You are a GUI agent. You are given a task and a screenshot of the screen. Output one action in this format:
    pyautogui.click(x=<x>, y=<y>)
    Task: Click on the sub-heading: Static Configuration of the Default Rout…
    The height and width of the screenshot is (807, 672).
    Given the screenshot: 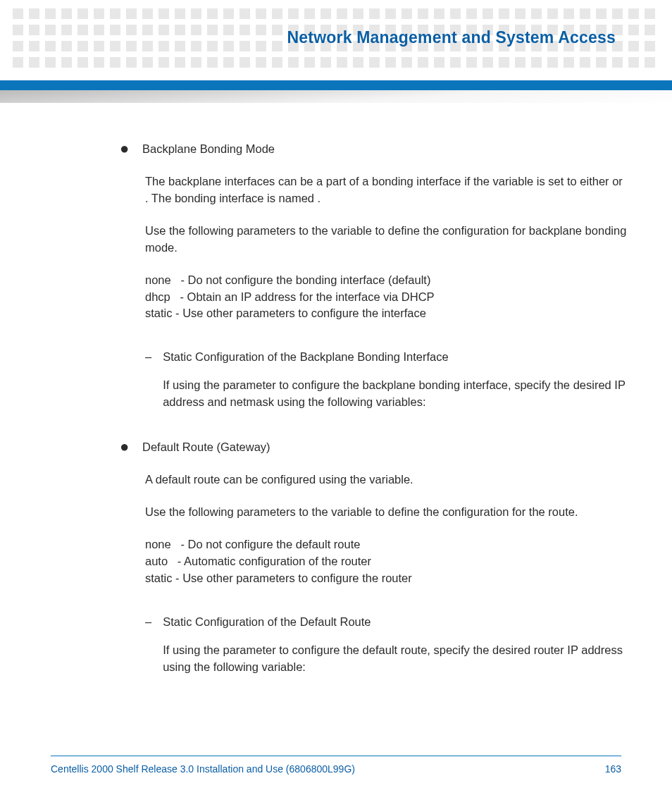 What is the action you would take?
    pyautogui.click(x=394, y=622)
    